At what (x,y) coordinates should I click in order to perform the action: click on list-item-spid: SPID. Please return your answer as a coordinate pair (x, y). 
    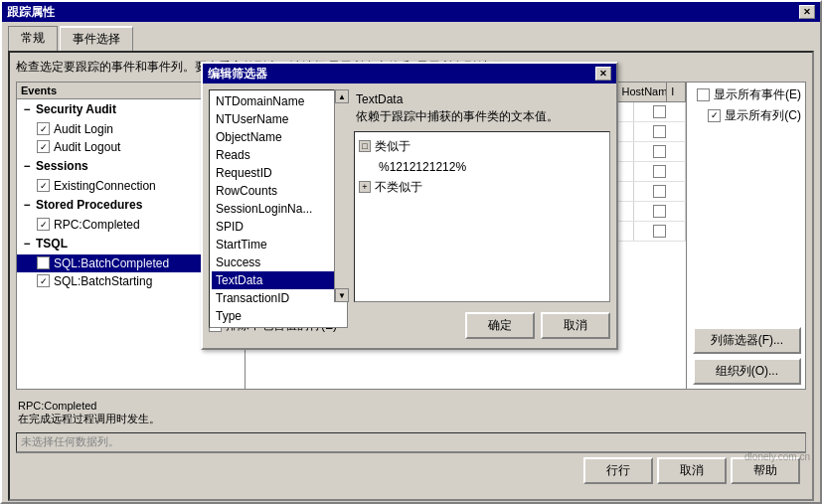
    Looking at the image, I should click on (278, 227).